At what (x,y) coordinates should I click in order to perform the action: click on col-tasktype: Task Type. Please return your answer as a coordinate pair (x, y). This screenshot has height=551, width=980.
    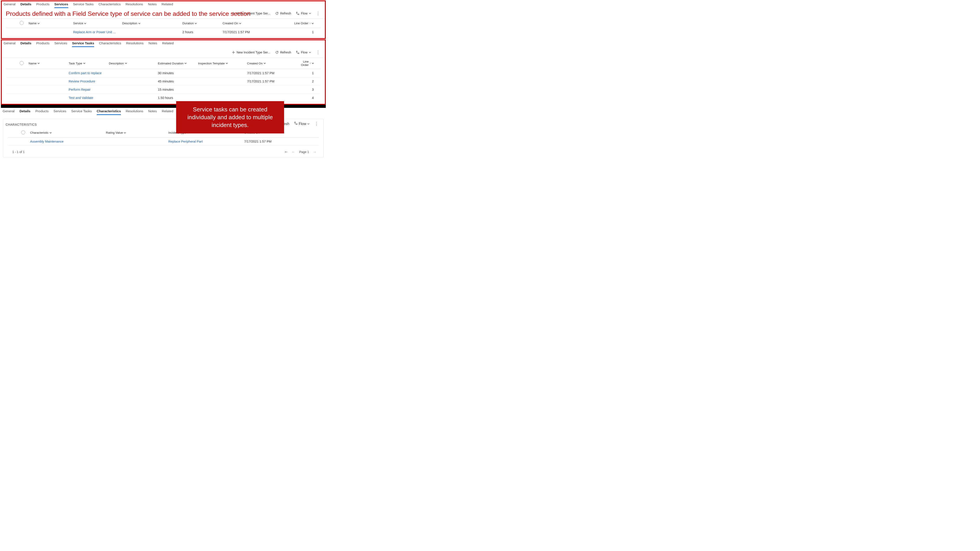
    Looking at the image, I should click on (89, 63).